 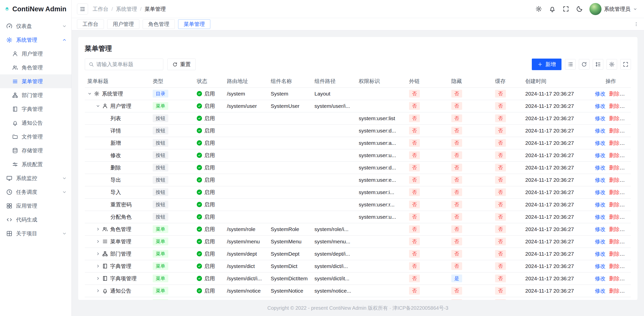 I want to click on sidebar-subitem: 用户管理, so click(x=36, y=54).